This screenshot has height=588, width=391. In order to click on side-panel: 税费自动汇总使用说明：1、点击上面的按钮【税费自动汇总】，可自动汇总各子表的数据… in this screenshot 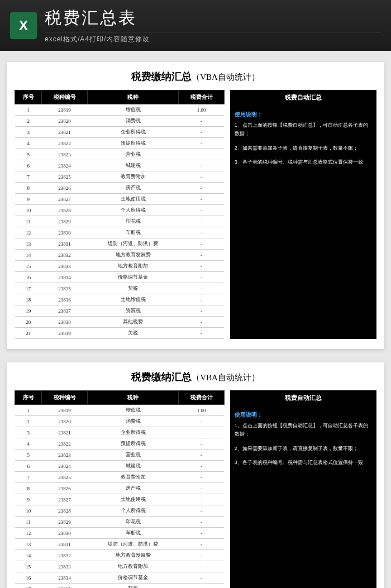, I will do `click(303, 489)`.